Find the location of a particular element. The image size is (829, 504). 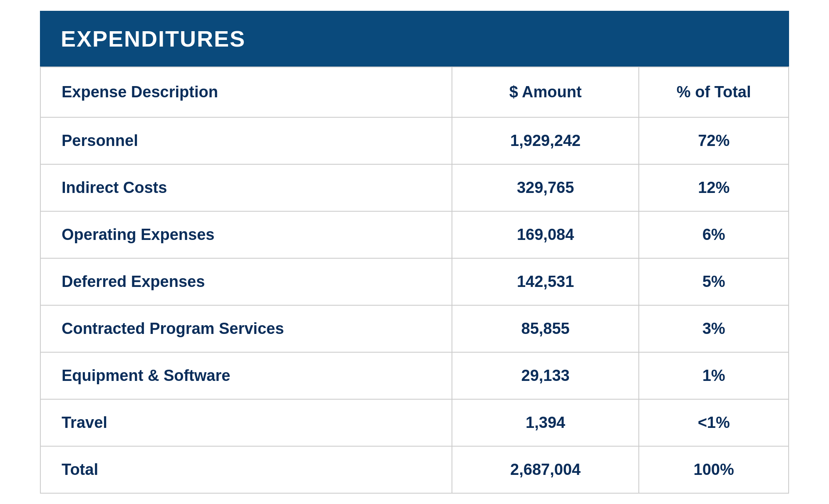

cell-amount: 1,394 is located at coordinates (546, 422).